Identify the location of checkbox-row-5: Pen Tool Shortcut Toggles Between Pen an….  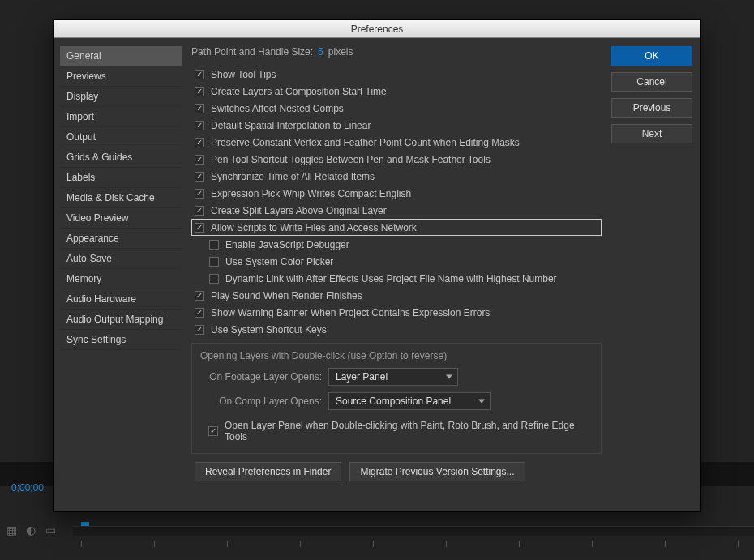
(396, 159).